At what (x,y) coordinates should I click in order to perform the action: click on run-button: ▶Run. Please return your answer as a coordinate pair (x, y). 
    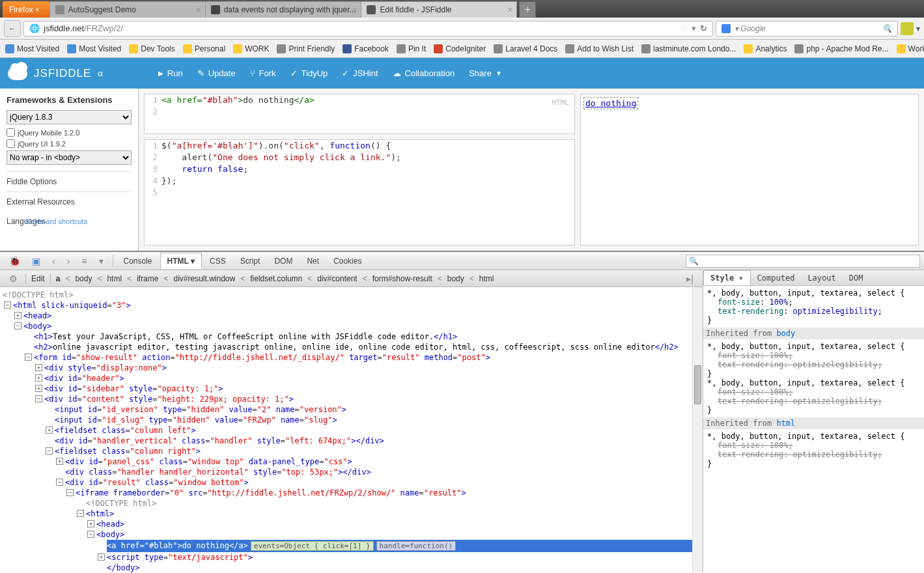
    Looking at the image, I should click on (171, 73).